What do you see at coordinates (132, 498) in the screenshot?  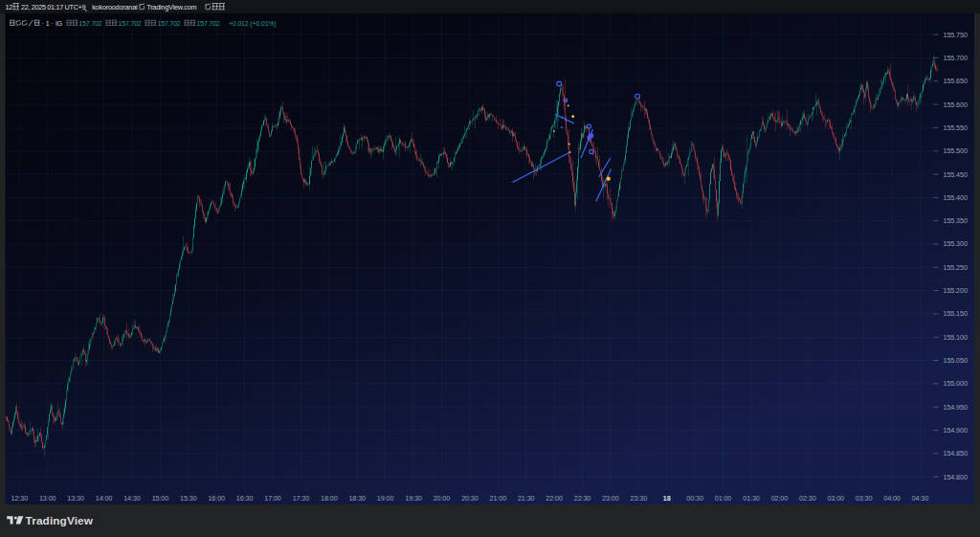 I see `svg-text: 14:30` at bounding box center [132, 498].